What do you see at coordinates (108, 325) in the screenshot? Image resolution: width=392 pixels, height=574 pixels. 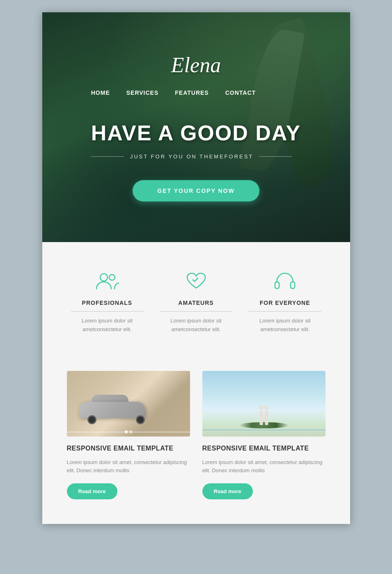 I see `feature-professionals-text: Lorem ipsum dolor sit ametconsectetur el…` at bounding box center [108, 325].